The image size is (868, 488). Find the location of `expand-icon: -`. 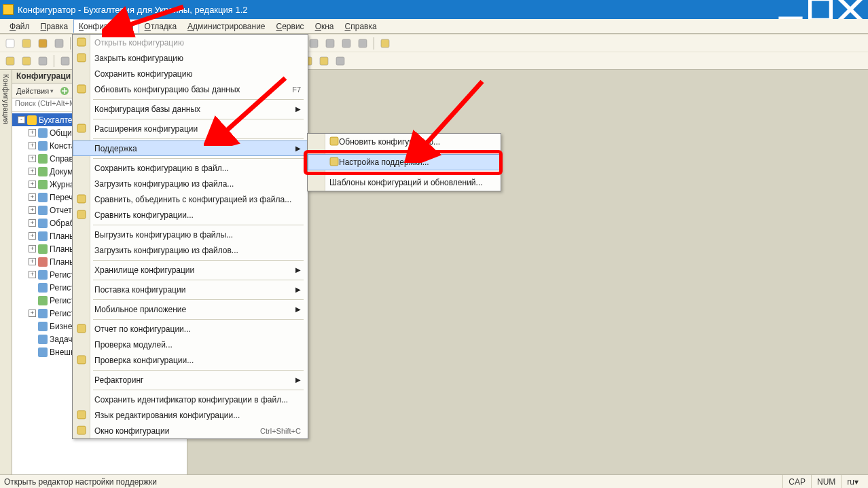

expand-icon: - is located at coordinates (22, 119).